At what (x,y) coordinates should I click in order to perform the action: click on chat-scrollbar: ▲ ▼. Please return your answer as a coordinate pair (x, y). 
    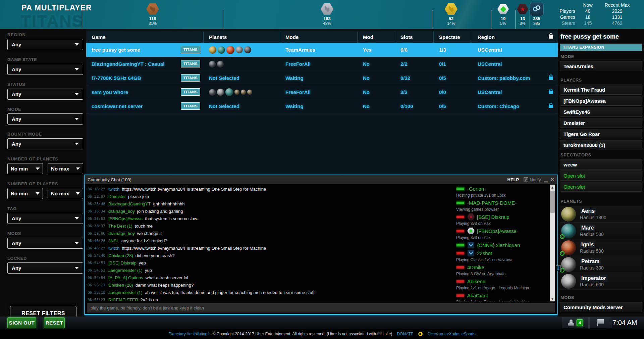
    Looking at the image, I should click on (552, 243).